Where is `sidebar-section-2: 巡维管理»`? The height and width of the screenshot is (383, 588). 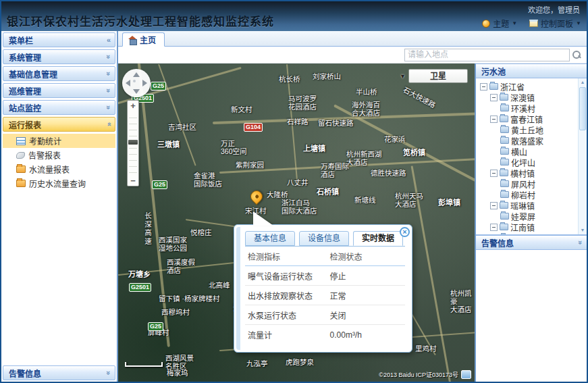 sidebar-section-2: 巡维管理» is located at coordinates (59, 91).